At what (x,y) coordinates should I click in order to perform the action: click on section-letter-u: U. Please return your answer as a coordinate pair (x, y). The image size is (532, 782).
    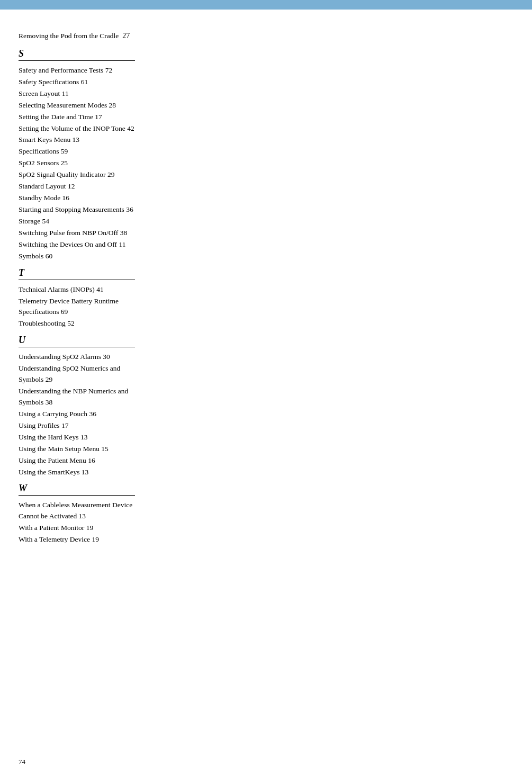
    Looking at the image, I should click on (266, 340).